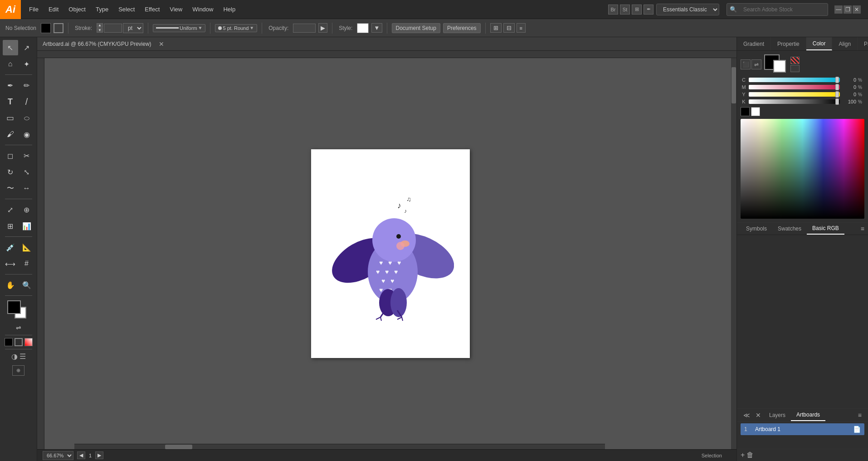  I want to click on eyedropper-tool: 💉, so click(10, 247).